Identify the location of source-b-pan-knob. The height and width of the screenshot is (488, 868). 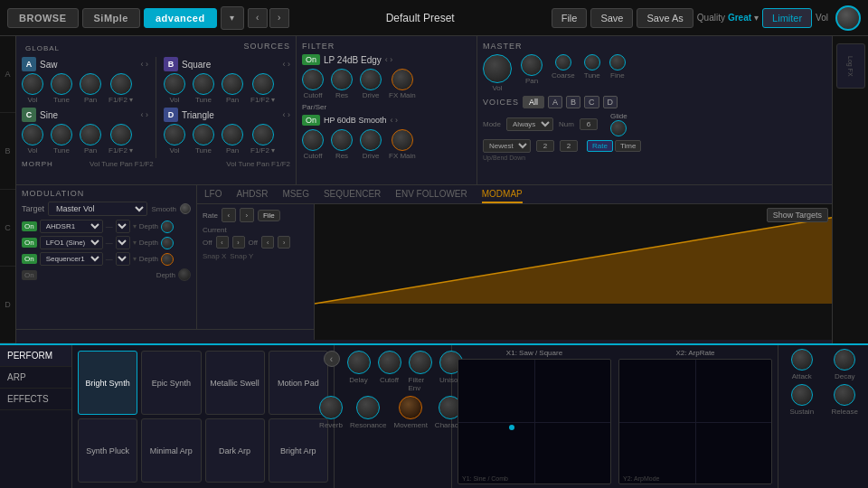
(232, 84).